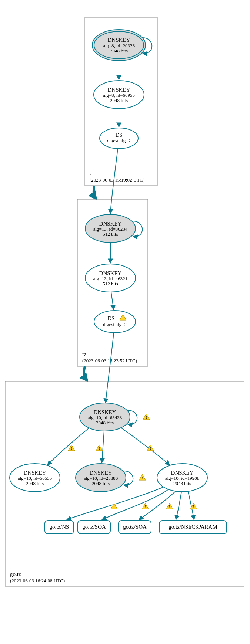 Image resolution: width=250 pixels, height=644 pixels. What do you see at coordinates (110, 228) in the screenshot?
I see `node-tz-ksk: DNSKEY alg=13, id=30234 512 bits` at bounding box center [110, 228].